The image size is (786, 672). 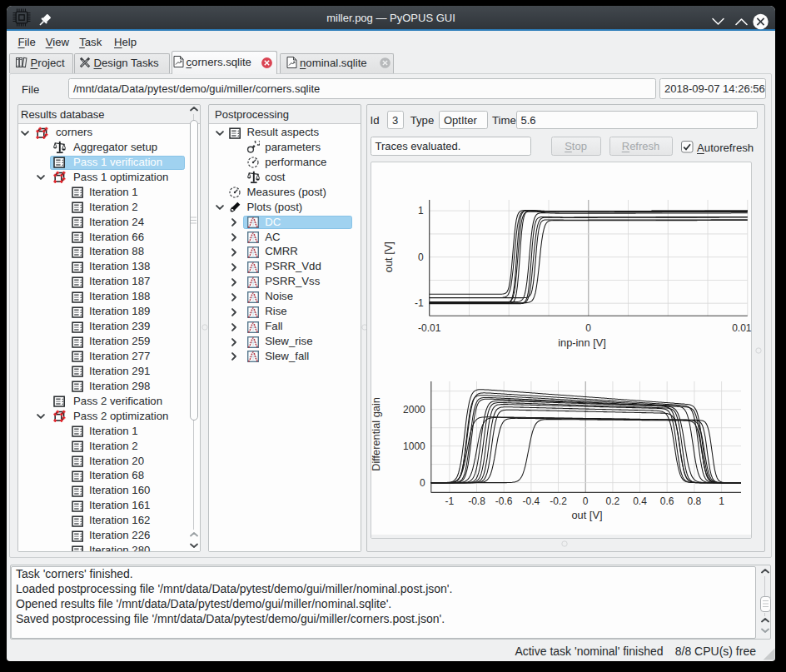 What do you see at coordinates (430, 328) in the screenshot?
I see `svg-text: -0.01` at bounding box center [430, 328].